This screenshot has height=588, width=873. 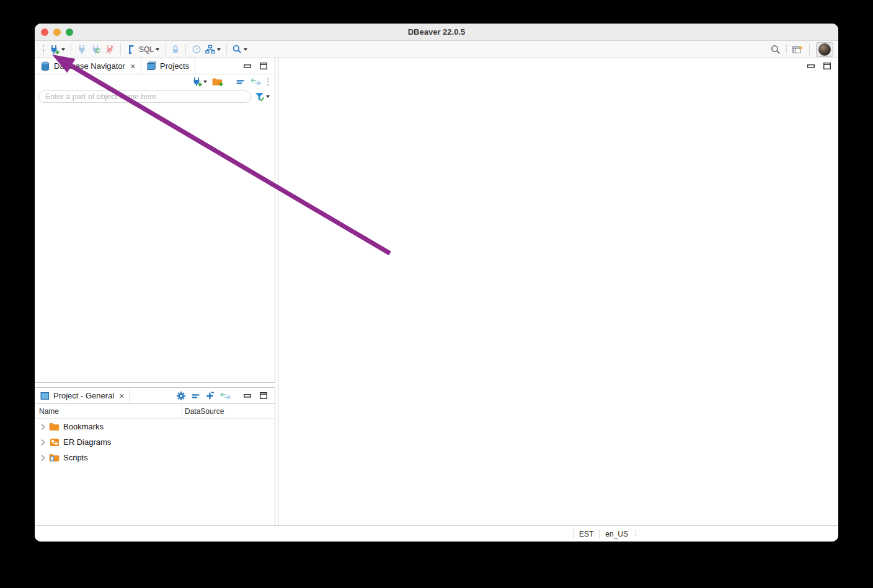 What do you see at coordinates (825, 50) in the screenshot?
I see `user-account-button` at bounding box center [825, 50].